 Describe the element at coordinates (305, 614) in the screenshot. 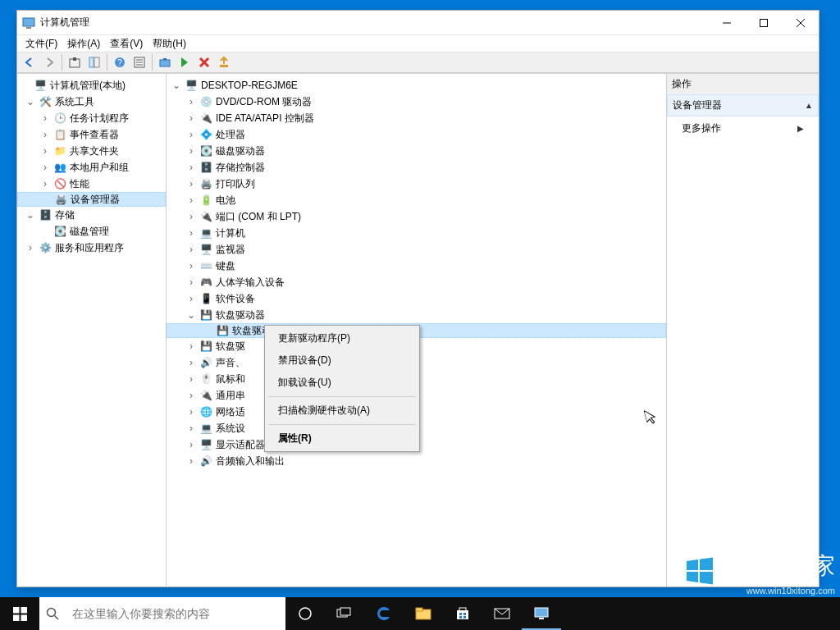

I see `cortana-icon` at that location.